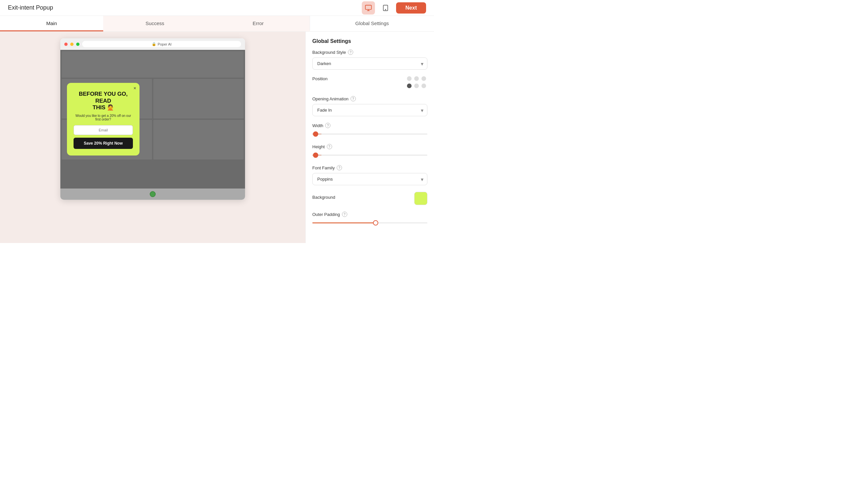 Image resolution: width=868 pixels, height=486 pixels. Describe the element at coordinates (372, 24) in the screenshot. I see `tab-global-settings: Global Settings` at that location.